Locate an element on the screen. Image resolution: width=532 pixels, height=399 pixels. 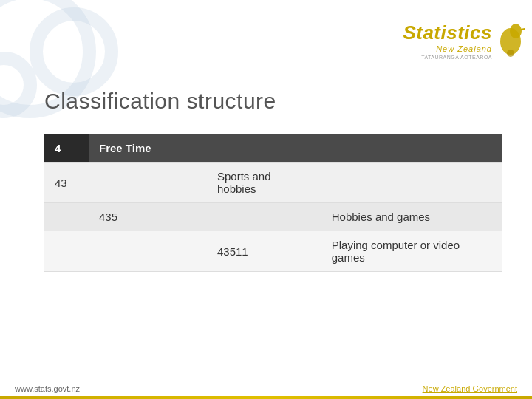
row3-col2 is located at coordinates (148, 251).